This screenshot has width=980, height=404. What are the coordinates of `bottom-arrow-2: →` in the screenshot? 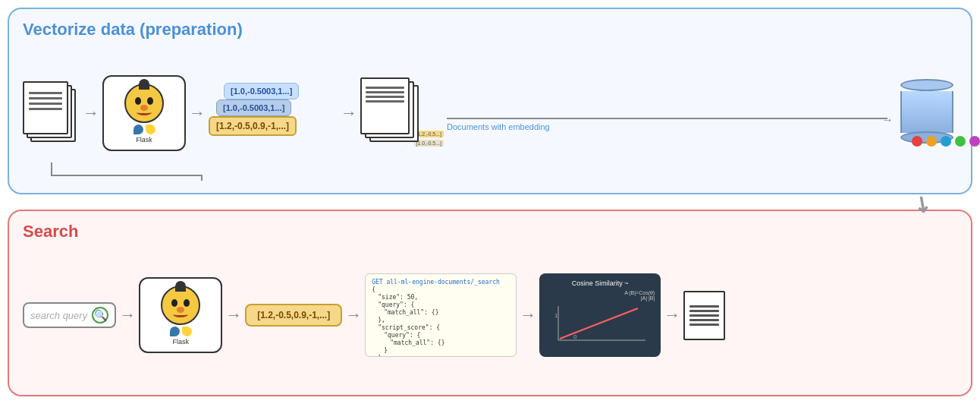 It's located at (234, 315).